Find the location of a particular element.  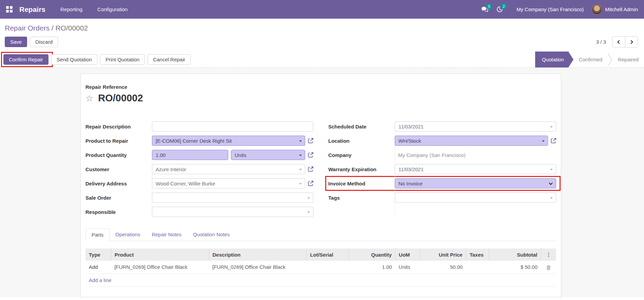

cell-unit-price: 50.00 is located at coordinates (443, 267).